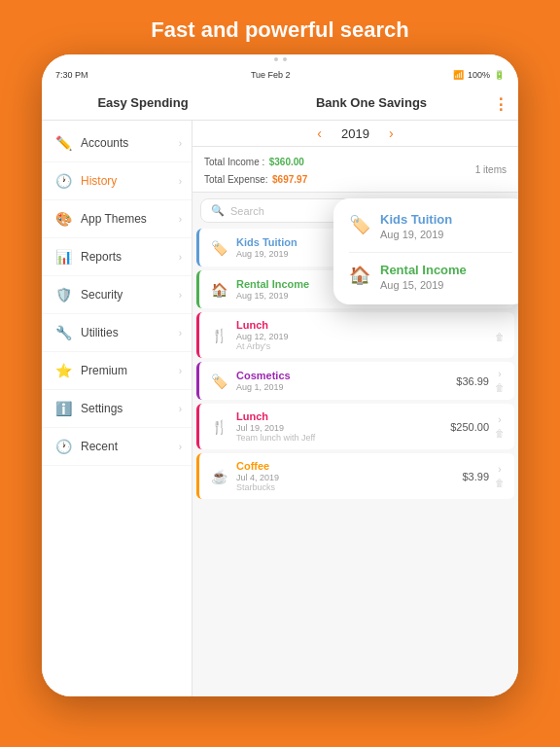 The height and width of the screenshot is (747, 560). Describe the element at coordinates (343, 416) in the screenshot. I see `lunch2-name: Lunch` at that location.